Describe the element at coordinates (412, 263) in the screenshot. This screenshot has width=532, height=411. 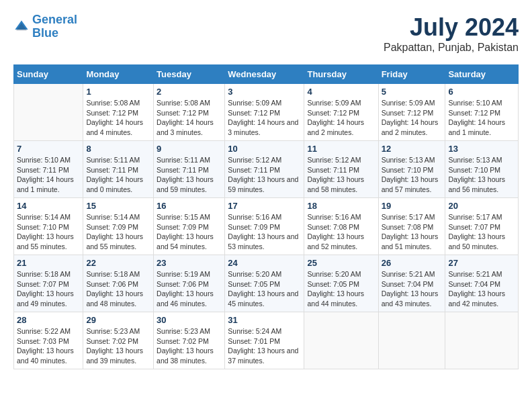
I see `day-number: 26` at that location.